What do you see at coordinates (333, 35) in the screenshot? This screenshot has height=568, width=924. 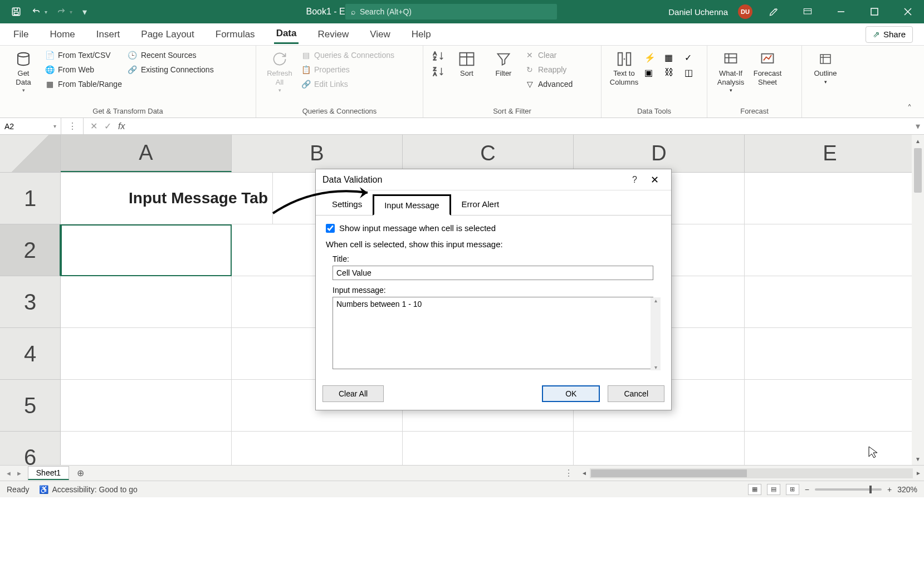 I see `tab-review: Review` at bounding box center [333, 35].